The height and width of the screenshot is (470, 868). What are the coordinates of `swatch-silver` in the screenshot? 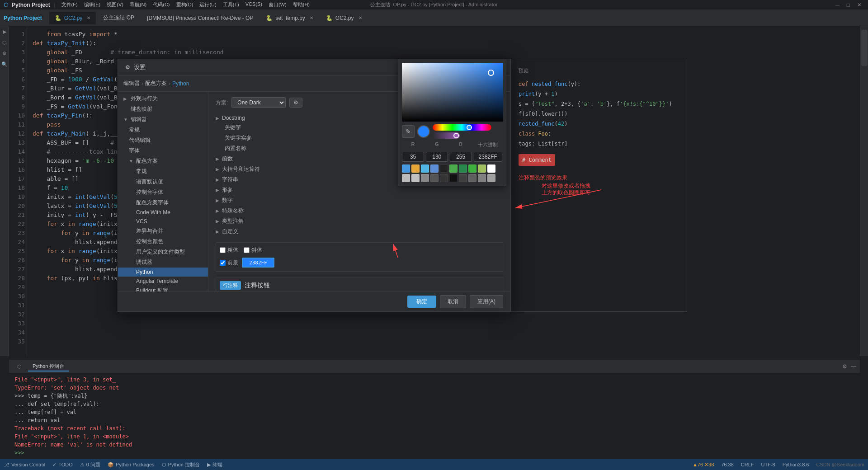 It's located at (415, 178).